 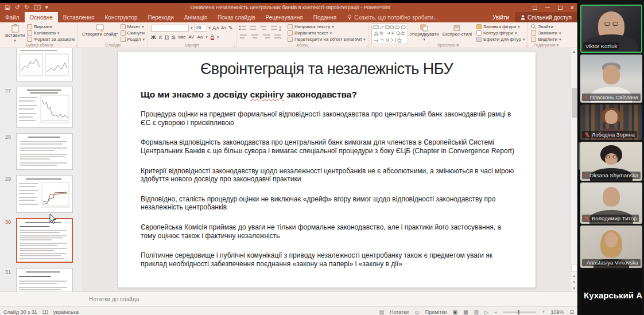 What do you see at coordinates (487, 312) in the screenshot?
I see `slideshow-view-button: ▷` at bounding box center [487, 312].